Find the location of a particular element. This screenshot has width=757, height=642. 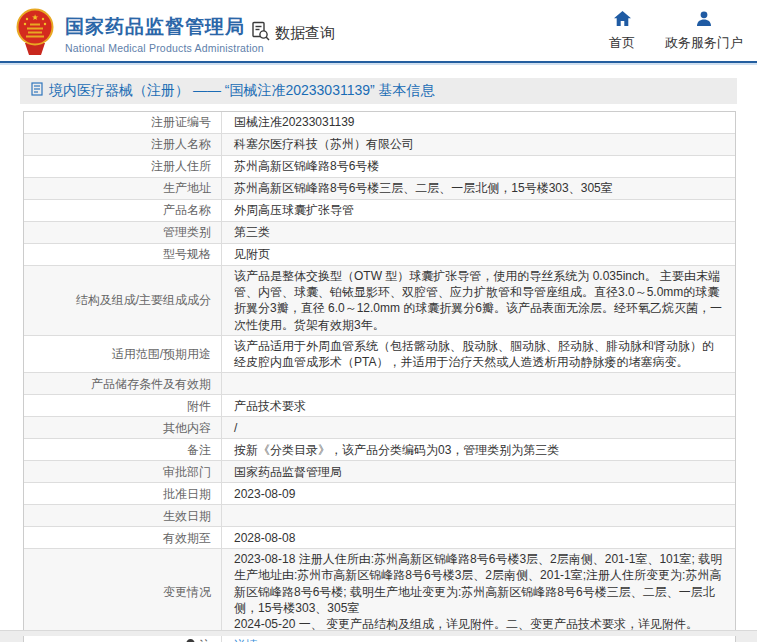

field-label: 备注 is located at coordinates (123, 450).